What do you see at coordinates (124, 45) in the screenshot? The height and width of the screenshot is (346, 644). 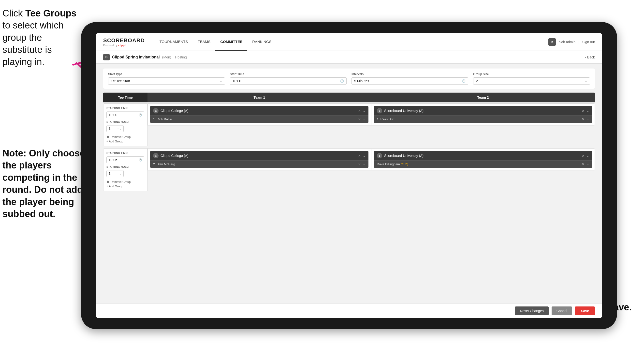 I see `logo-powered-text: Powered by clippd` at bounding box center [124, 45].